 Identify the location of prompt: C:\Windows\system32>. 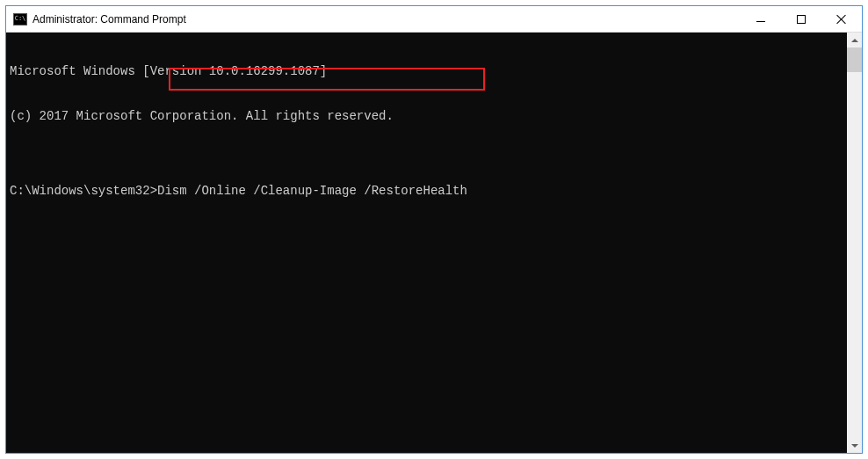
(83, 191).